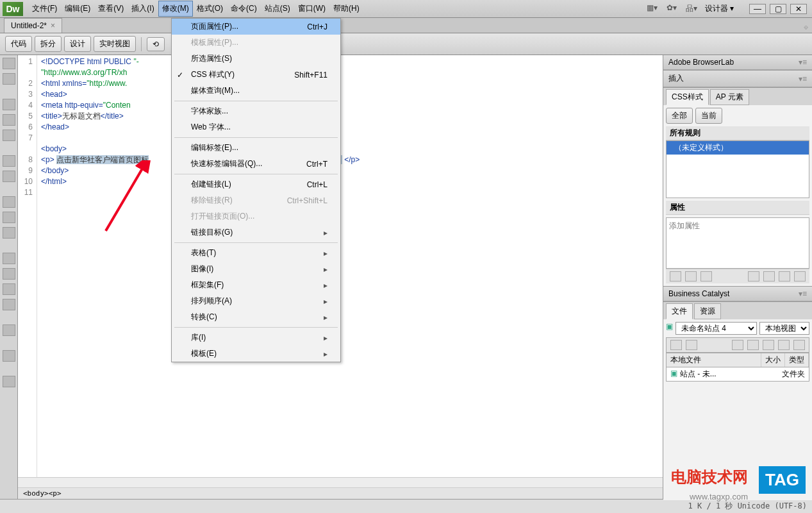  What do you see at coordinates (340, 493) in the screenshot?
I see `tag-breadcrumb: <body><p>` at bounding box center [340, 493].